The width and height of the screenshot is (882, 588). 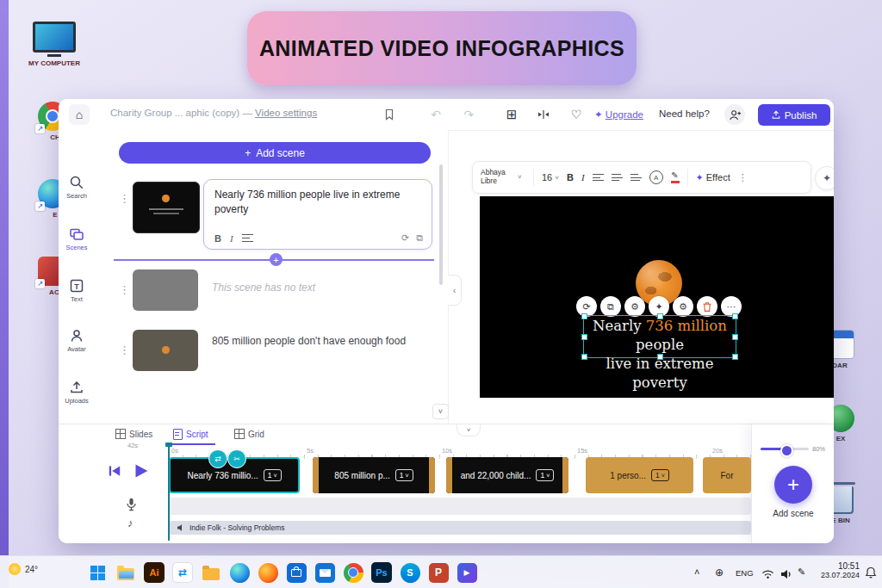 I want to click on timeline-clip-5: For, so click(x=727, y=475).